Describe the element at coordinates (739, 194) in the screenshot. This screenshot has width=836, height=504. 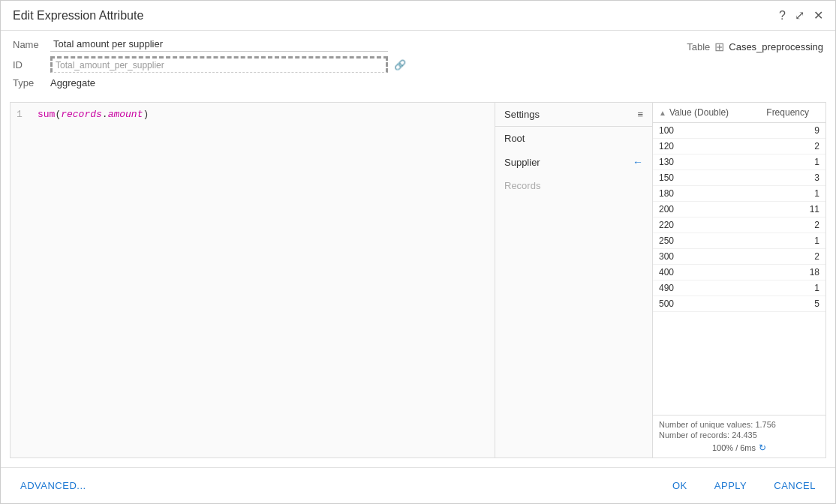
I see `table-row: 1801` at that location.